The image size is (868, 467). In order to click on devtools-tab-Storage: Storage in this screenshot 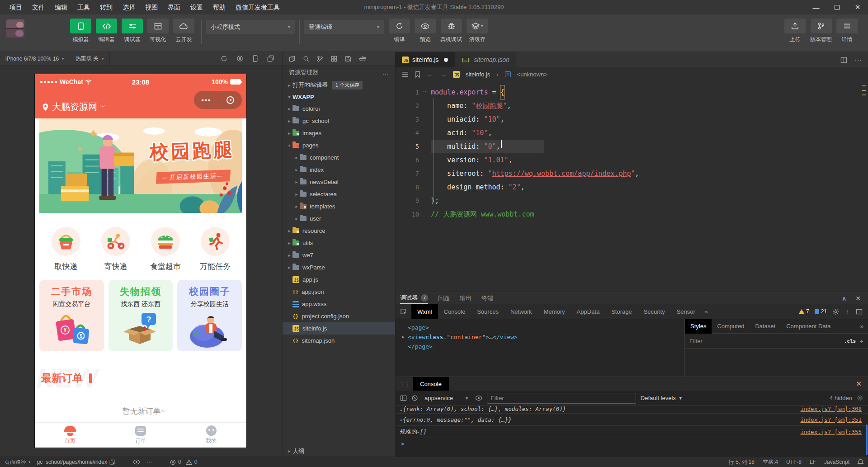, I will do `click(622, 312)`.